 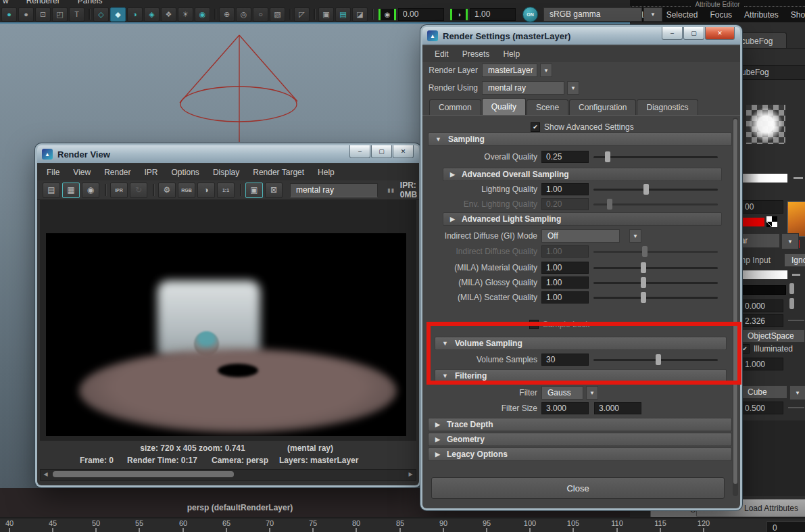 What do you see at coordinates (583, 219) in the screenshot?
I see `advanced-light-sampling-header: ▶ Advanced Light Sampling` at bounding box center [583, 219].